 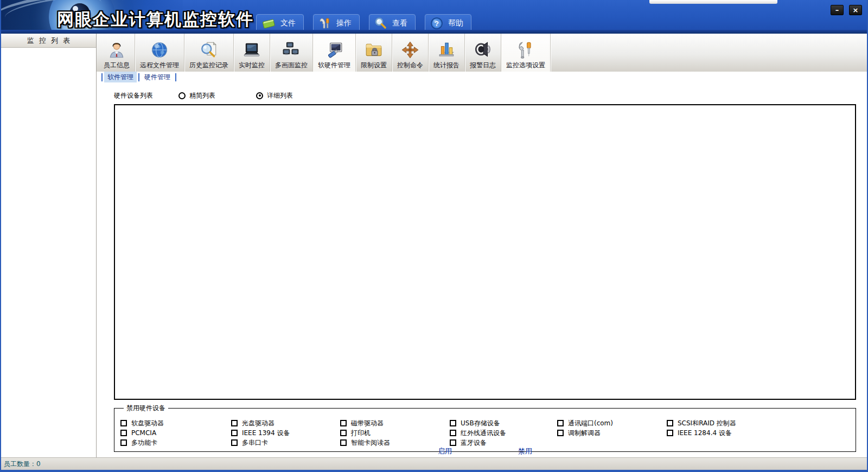 What do you see at coordinates (176, 433) in the screenshot?
I see `checkbox-pcmcia: PCMCIA` at bounding box center [176, 433].